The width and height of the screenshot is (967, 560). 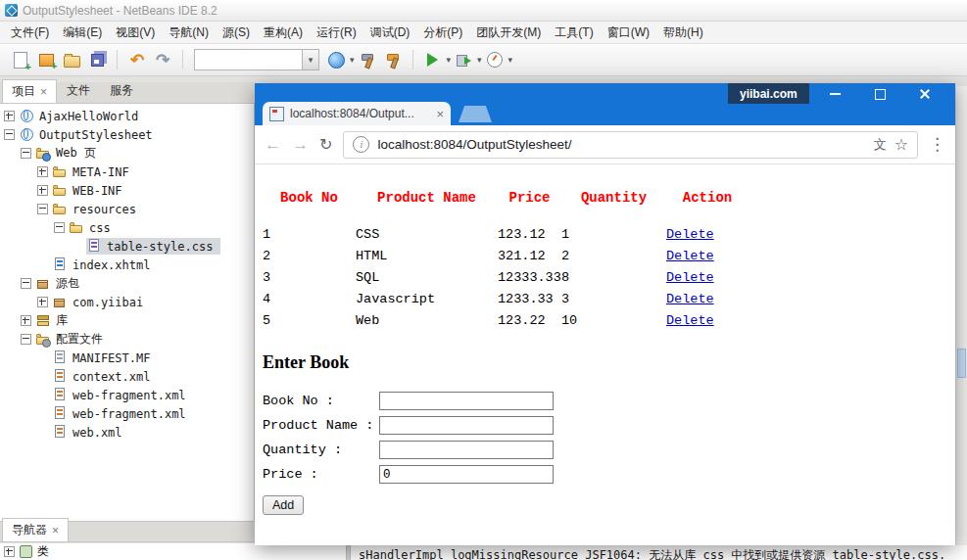 What do you see at coordinates (272, 145) in the screenshot?
I see `back-icon: ←` at bounding box center [272, 145].